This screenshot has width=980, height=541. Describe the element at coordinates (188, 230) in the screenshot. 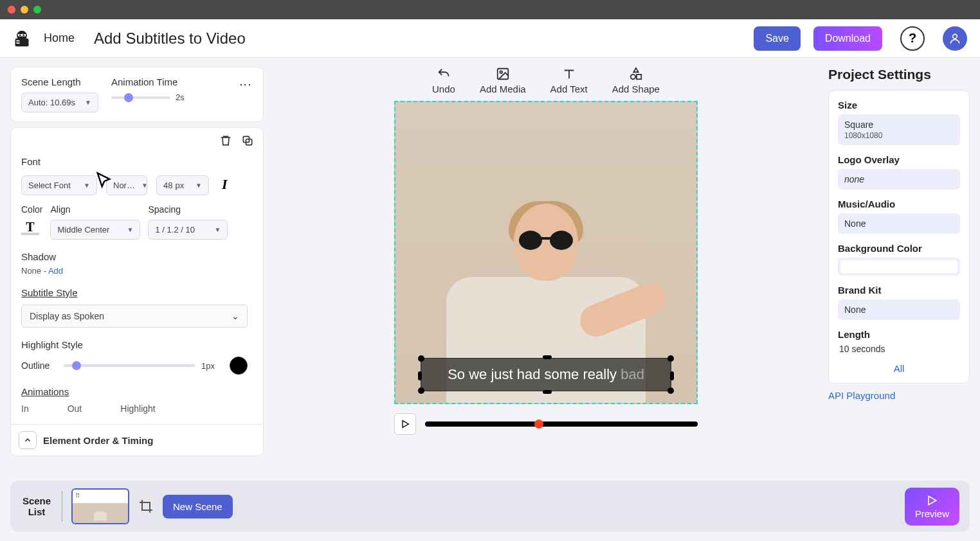

I see `spacing-dropdown: 1 / 1.2 / 10 ▼` at that location.